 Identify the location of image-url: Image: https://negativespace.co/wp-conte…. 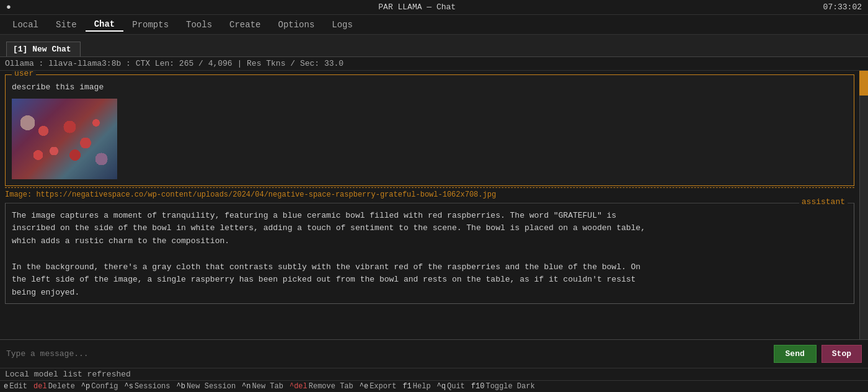
(430, 194).